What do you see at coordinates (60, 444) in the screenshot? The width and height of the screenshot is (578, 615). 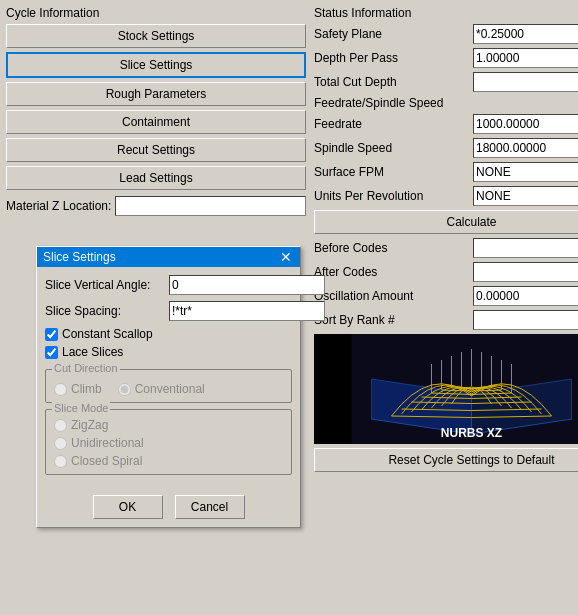 I see `unidirectional-radio` at bounding box center [60, 444].